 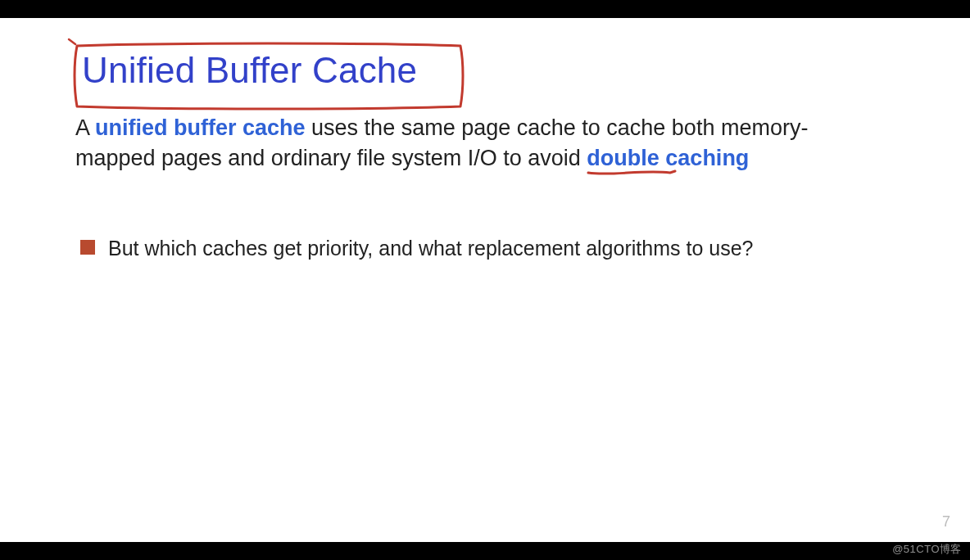 I want to click on body-pre: A, so click(x=85, y=128).